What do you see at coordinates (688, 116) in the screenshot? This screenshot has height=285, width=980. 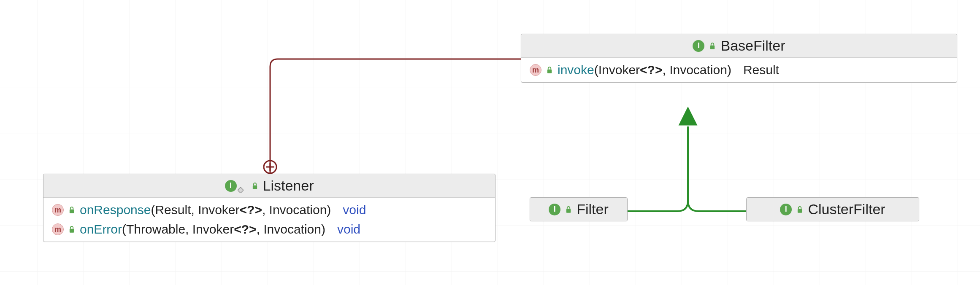 I see `generalization-arrowhead` at bounding box center [688, 116].